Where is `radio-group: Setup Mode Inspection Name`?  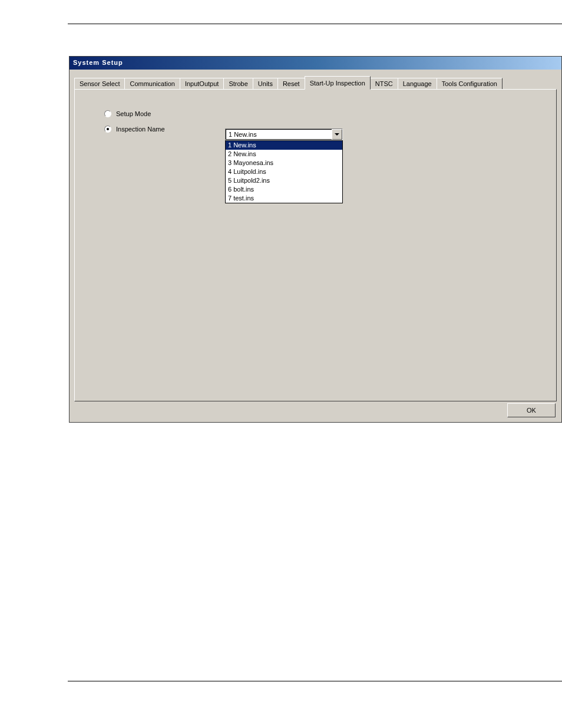 radio-group: Setup Mode Inspection Name is located at coordinates (134, 126).